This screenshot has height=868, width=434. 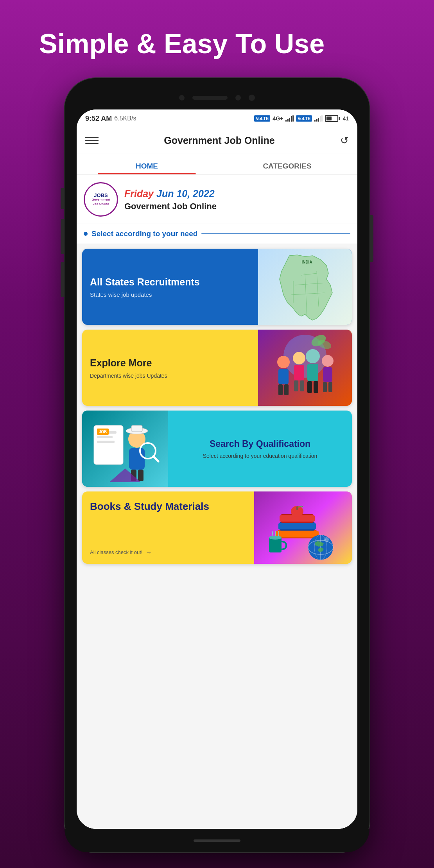 I want to click on date-friday: Friday, so click(x=139, y=194).